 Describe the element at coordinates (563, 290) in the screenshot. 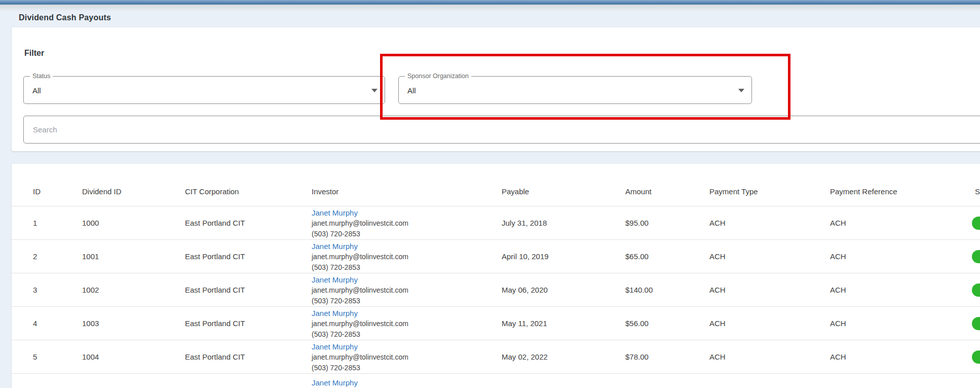

I see `cell-payable: May 06, 2020` at that location.